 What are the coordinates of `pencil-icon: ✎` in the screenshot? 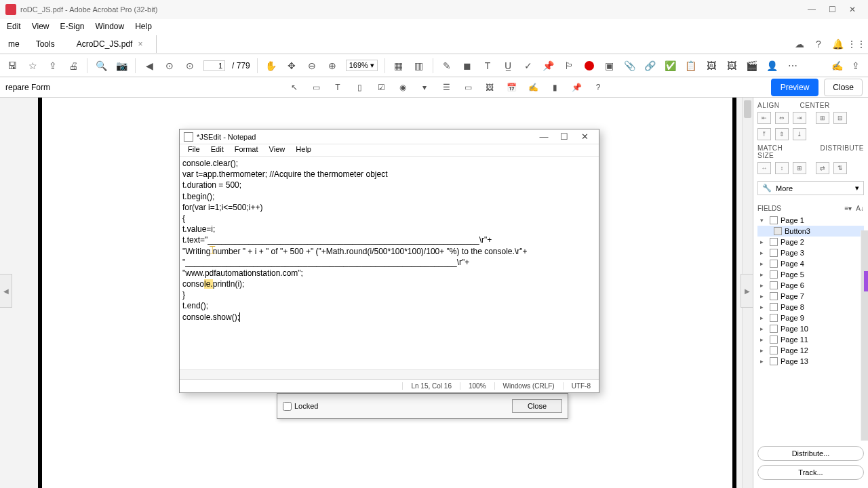 It's located at (447, 66).